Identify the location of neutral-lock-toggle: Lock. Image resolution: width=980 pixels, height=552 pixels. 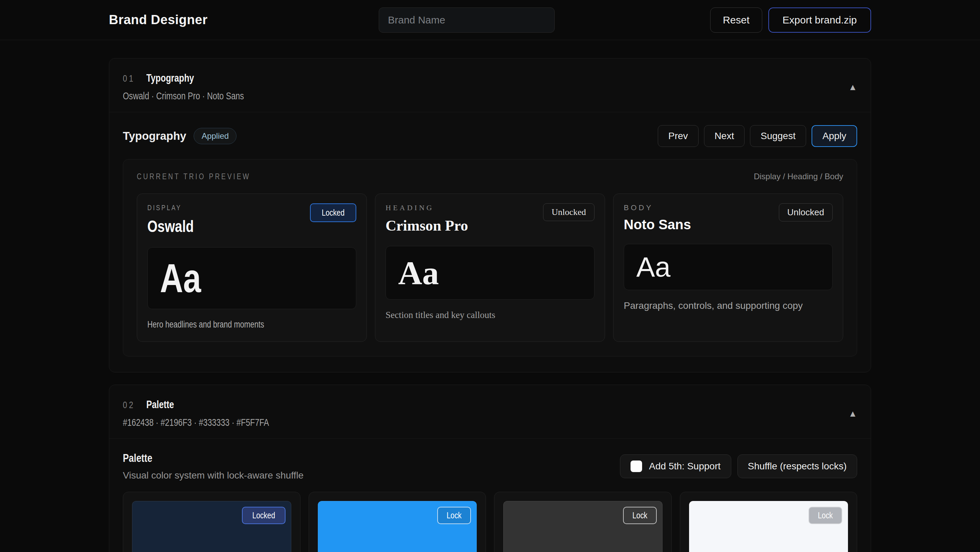
(826, 516).